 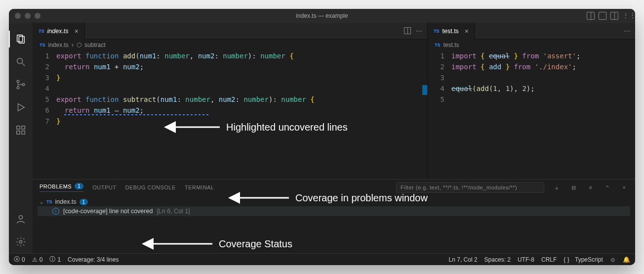 I want to click on status-indentation: Spaces: 2, so click(x=498, y=260).